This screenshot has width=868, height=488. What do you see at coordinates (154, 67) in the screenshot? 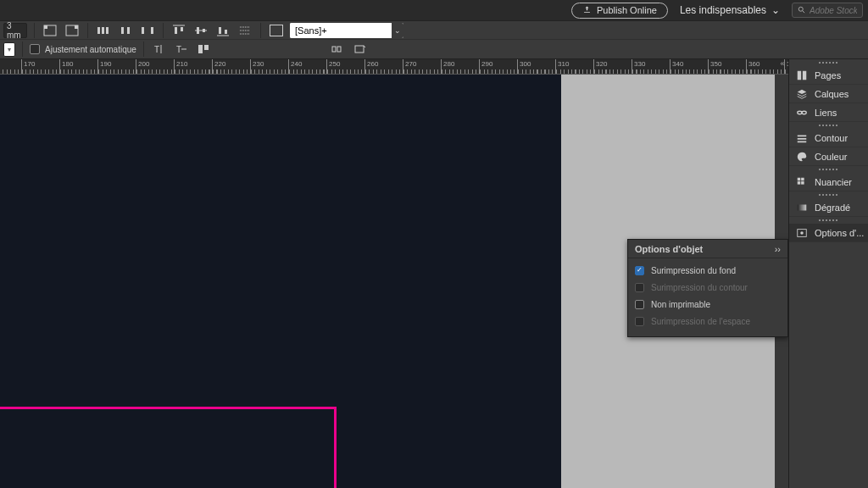
I see `ruler-segment: 200` at bounding box center [154, 67].